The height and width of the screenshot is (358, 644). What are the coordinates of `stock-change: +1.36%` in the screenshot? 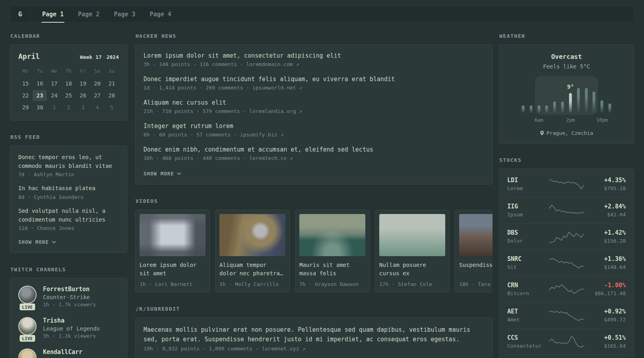 It's located at (607, 259).